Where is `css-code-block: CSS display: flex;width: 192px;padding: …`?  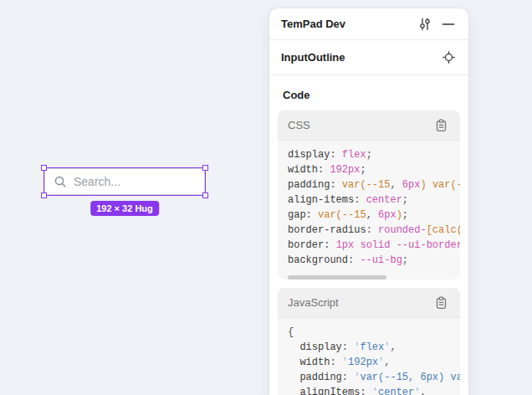 css-code-block: CSS display: flex;width: 192px;padding: … is located at coordinates (369, 195).